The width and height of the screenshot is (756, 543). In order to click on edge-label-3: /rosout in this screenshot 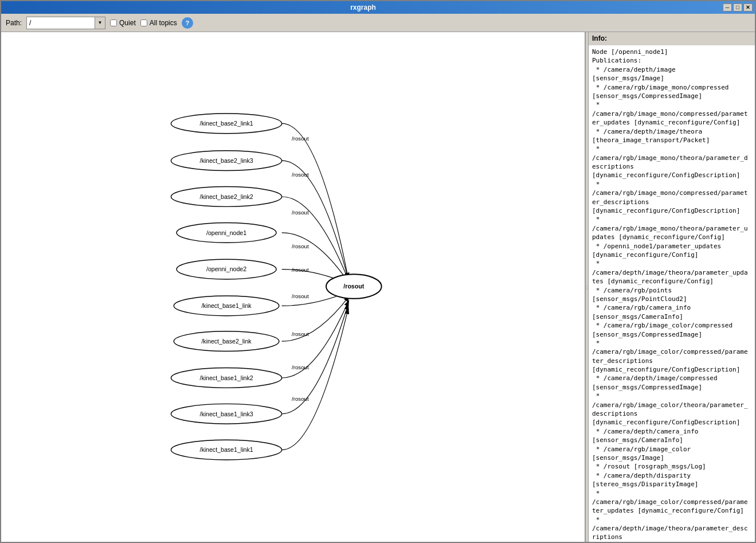, I will do `click(300, 212)`.